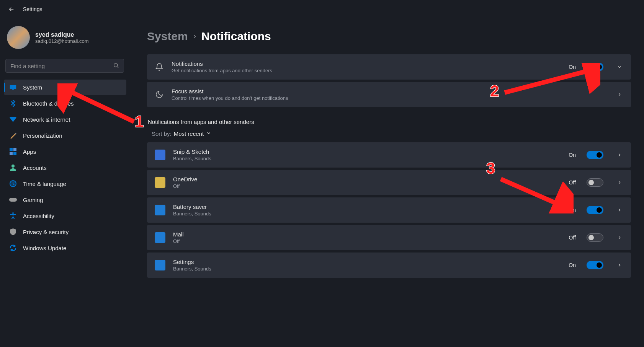 The width and height of the screenshot is (644, 347). Describe the element at coordinates (389, 182) in the screenshot. I see `app-row-onedrive: OneDrive Off Off` at that location.